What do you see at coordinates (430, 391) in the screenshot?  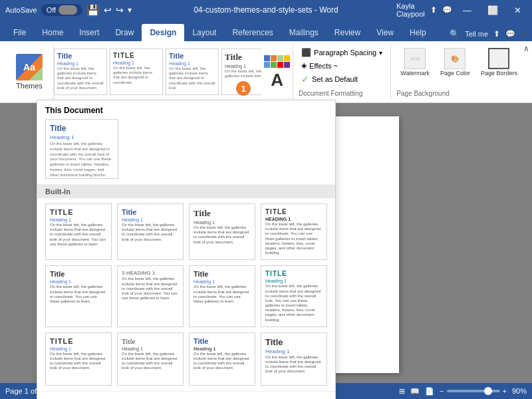 I see `print-view-icon: 📄` at bounding box center [430, 391].